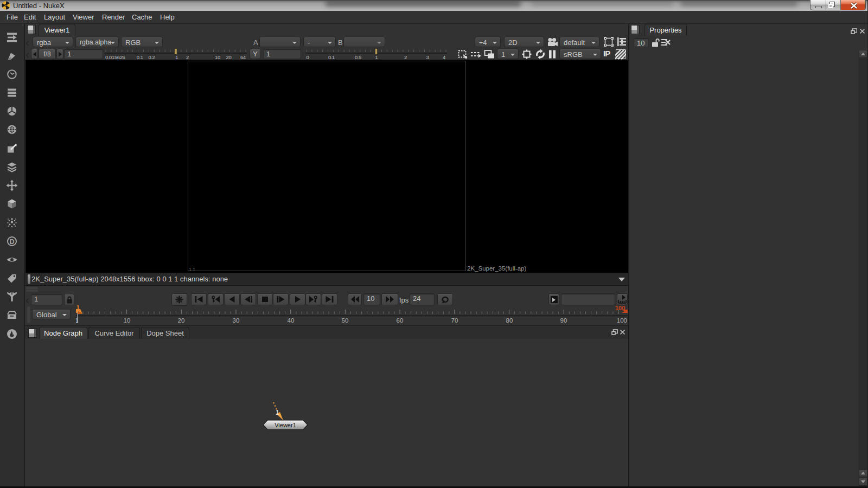 This screenshot has height=488, width=868. Describe the element at coordinates (237, 320) in the screenshot. I see `svg-text: 30` at that location.